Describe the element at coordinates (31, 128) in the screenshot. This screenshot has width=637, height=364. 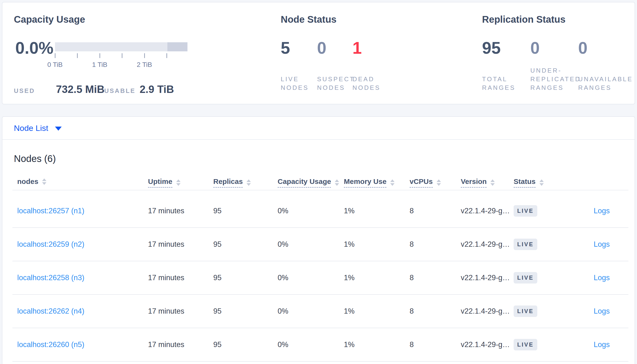
I see `node-list-dropdown-label: Node List` at that location.